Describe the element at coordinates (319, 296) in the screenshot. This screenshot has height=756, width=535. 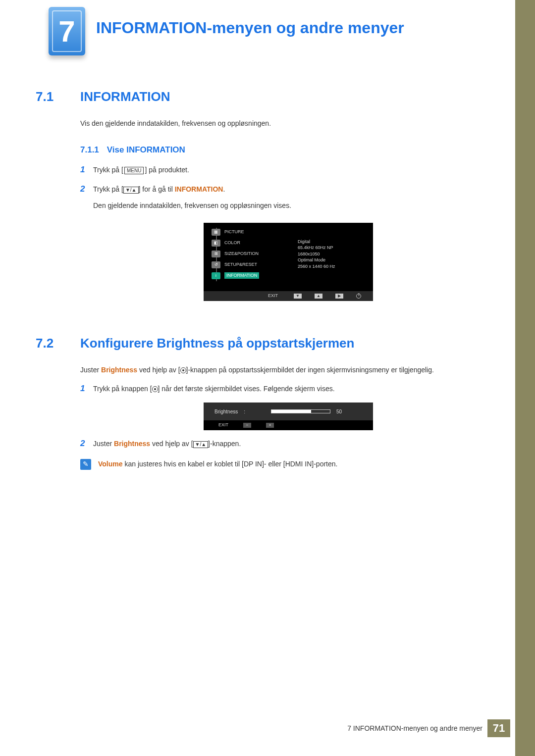
I see `up-arrow-icon: ▲` at that location.